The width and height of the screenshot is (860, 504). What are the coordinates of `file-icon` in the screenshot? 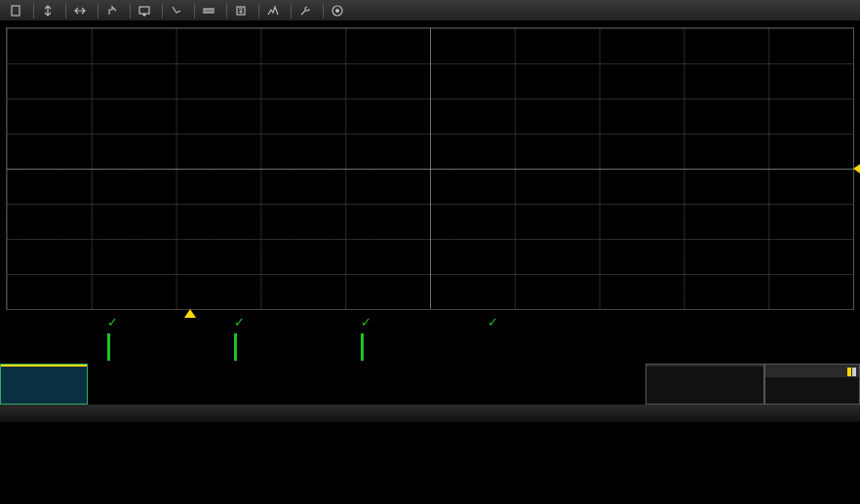 It's located at (16, 11).